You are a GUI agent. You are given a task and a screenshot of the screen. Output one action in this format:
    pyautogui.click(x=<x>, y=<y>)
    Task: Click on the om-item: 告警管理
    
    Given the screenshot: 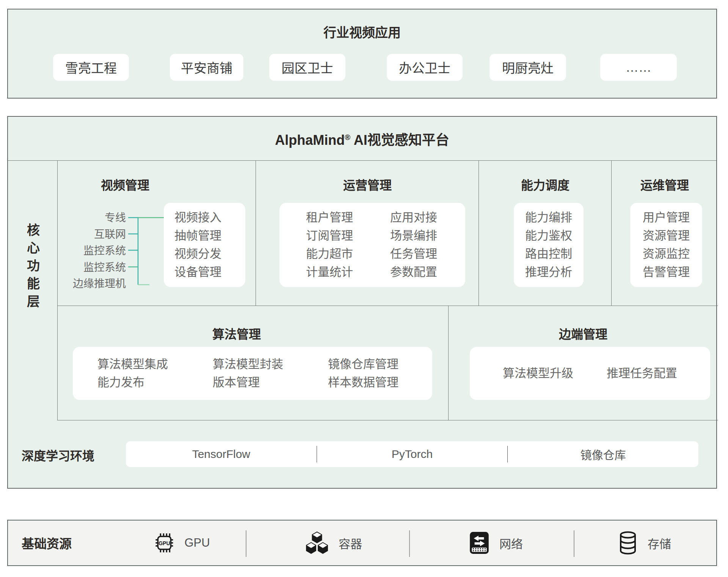 What is the action you would take?
    pyautogui.click(x=666, y=272)
    